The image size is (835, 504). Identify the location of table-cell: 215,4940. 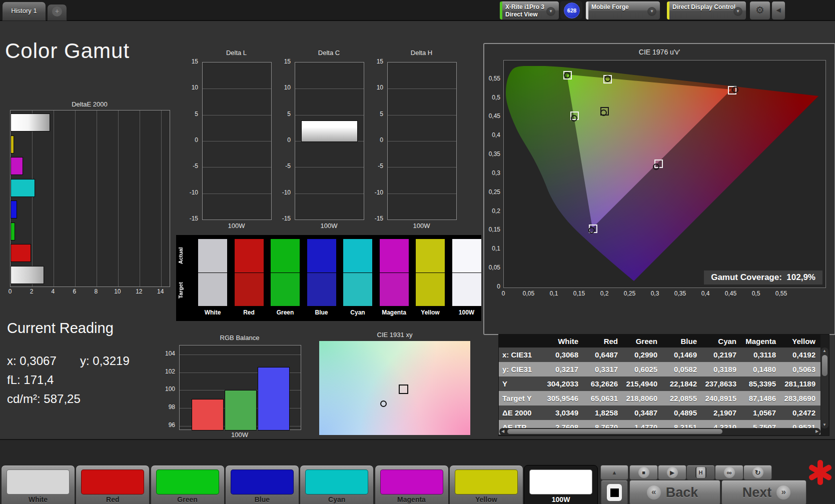
(642, 384).